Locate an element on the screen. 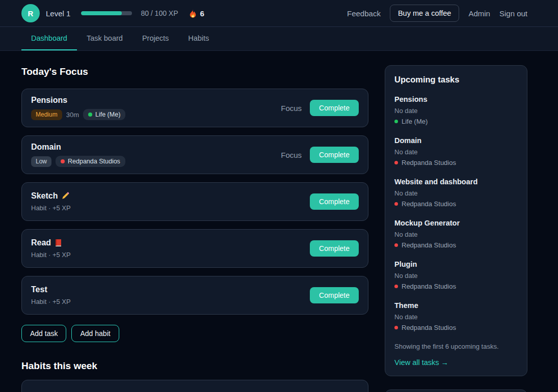 This screenshot has height=392, width=558. project-pill: Redpanda Studios is located at coordinates (91, 161).